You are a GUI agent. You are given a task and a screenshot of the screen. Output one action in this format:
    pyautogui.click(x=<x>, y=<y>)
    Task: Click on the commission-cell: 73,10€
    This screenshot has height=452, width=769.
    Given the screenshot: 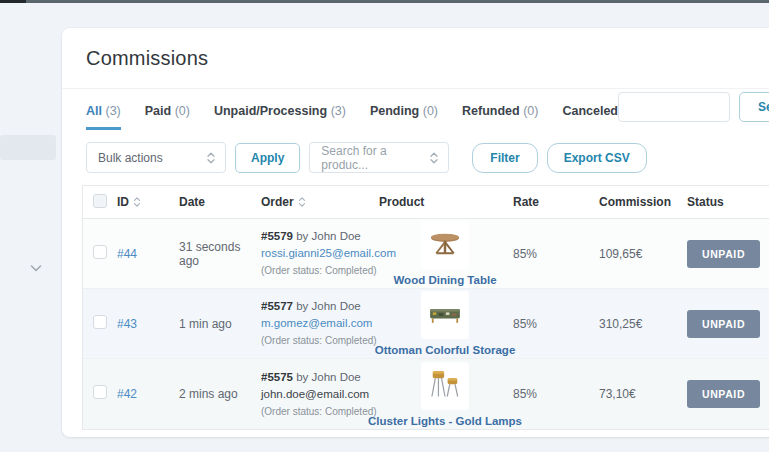 What is the action you would take?
    pyautogui.click(x=643, y=394)
    